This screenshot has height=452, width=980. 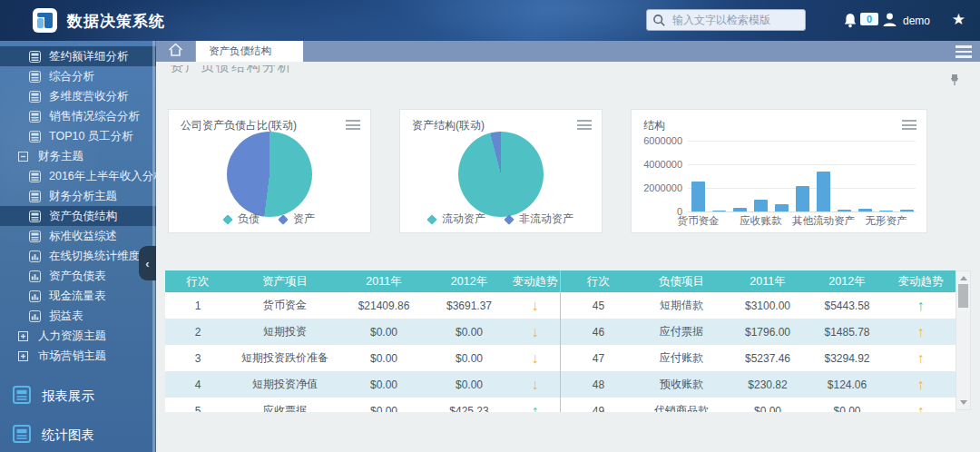 What do you see at coordinates (964, 53) in the screenshot?
I see `tab-menu-icon` at bounding box center [964, 53].